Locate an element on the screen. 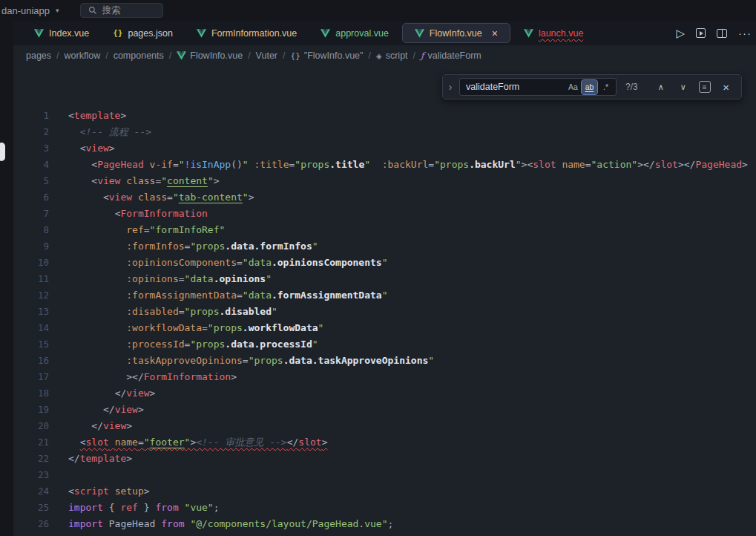 This screenshot has height=536, width=756. workspace-name: dan-uniapp is located at coordinates (25, 10).